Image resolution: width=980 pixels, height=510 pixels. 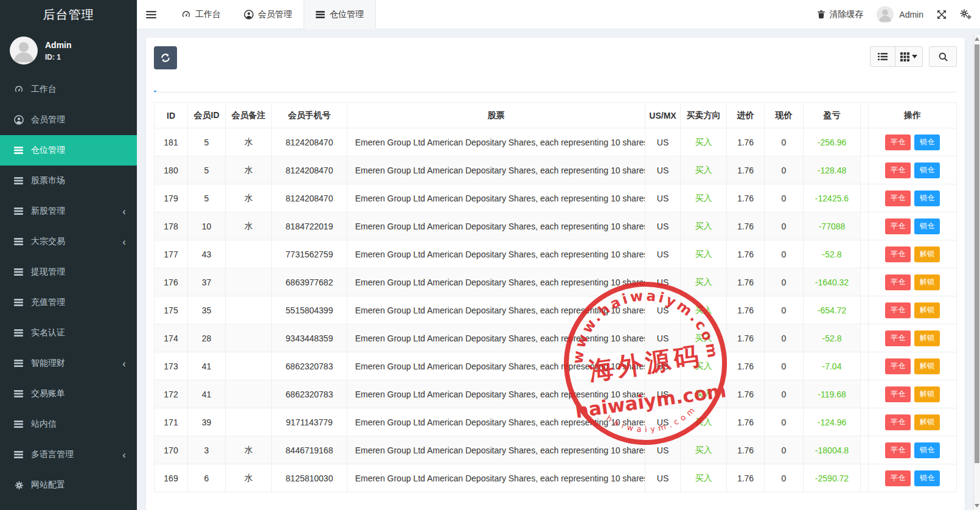 What do you see at coordinates (151, 15) in the screenshot?
I see `sidebar-toggle-button` at bounding box center [151, 15].